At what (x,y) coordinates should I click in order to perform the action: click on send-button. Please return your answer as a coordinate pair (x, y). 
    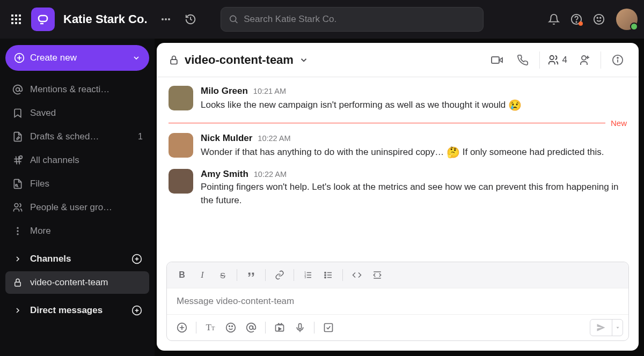
    Looking at the image, I should click on (601, 328).